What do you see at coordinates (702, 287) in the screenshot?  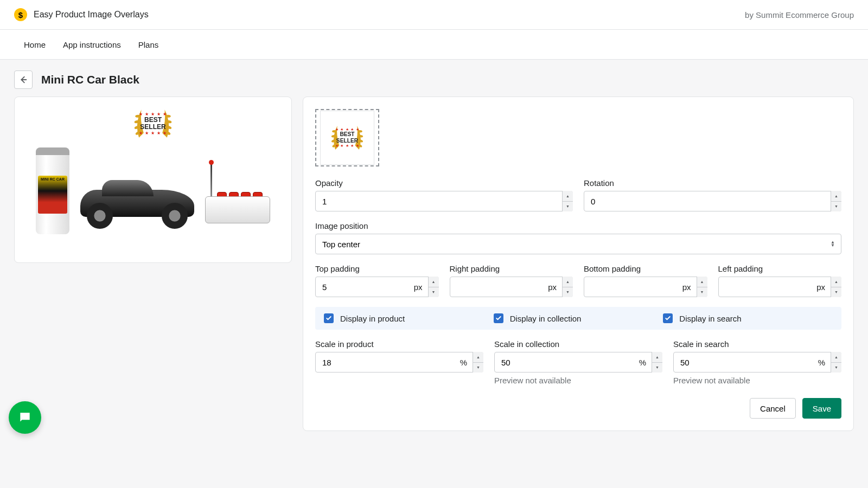 I see `bottom-padding-stepper: ▲▼` at bounding box center [702, 287].